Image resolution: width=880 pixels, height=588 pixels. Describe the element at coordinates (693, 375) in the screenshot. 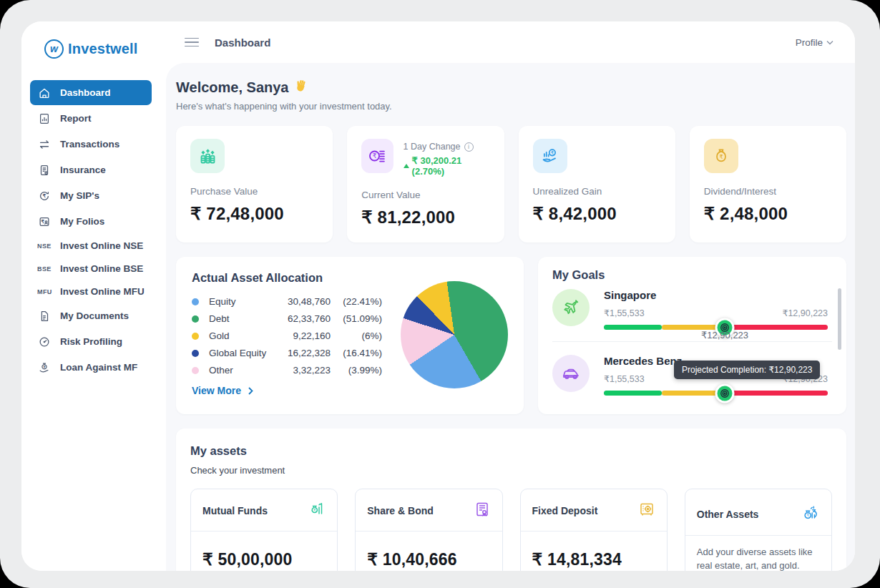

I see `goal-row-mercedes: Mercedes Benz Projected Completion: ₹12,…` at that location.